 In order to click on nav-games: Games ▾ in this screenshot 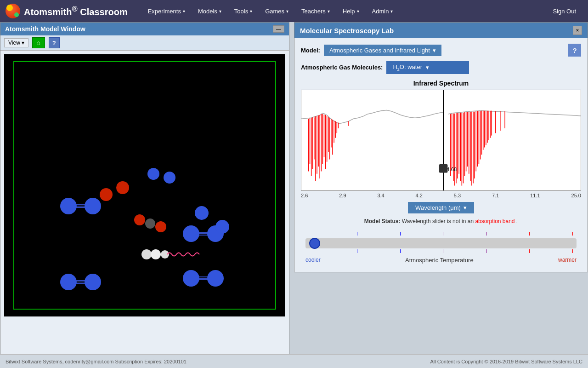, I will do `click(277, 11)`.